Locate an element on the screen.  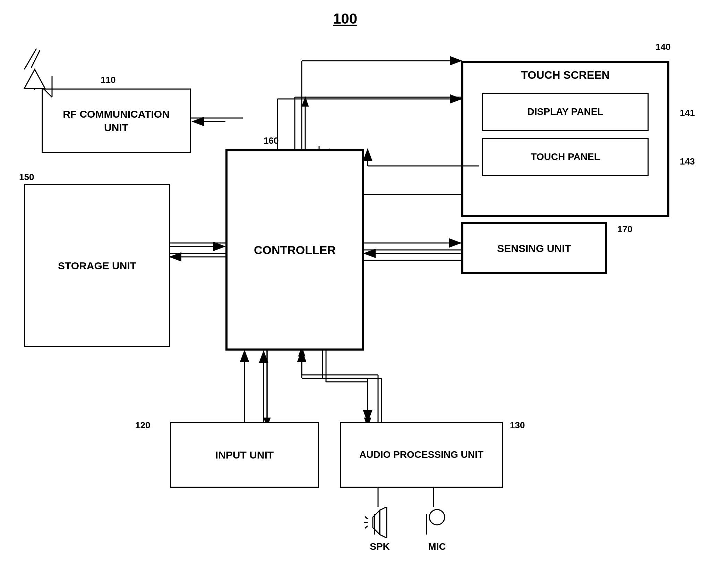
controller-label: CONTROLLER is located at coordinates (295, 250).